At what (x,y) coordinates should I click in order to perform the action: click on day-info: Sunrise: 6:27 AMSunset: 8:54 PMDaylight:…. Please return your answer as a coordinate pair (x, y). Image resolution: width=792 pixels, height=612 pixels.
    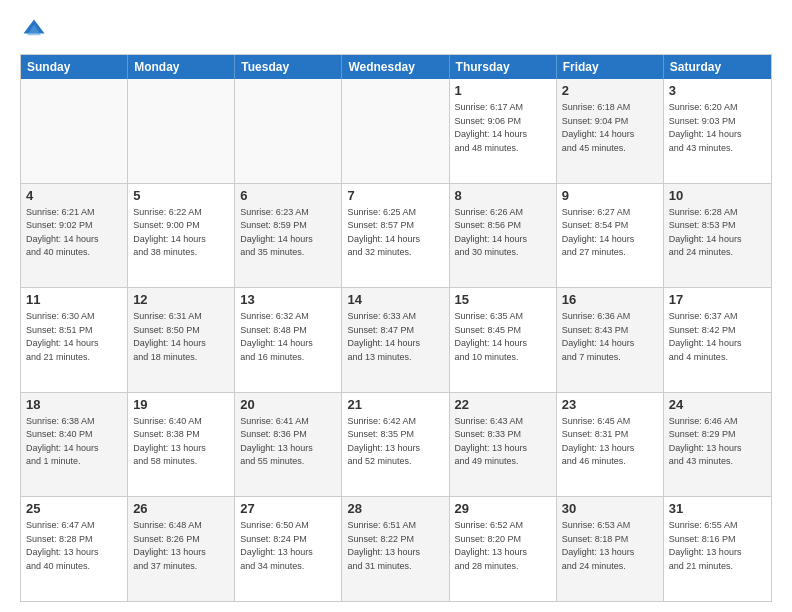
    Looking at the image, I should click on (610, 233).